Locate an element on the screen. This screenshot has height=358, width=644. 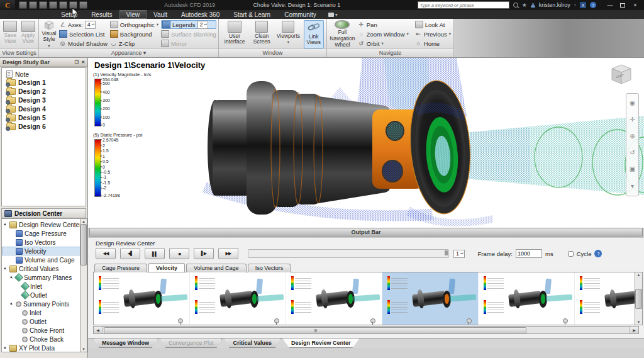
tree-item-design-5: Design 5 is located at coordinates (44, 118).